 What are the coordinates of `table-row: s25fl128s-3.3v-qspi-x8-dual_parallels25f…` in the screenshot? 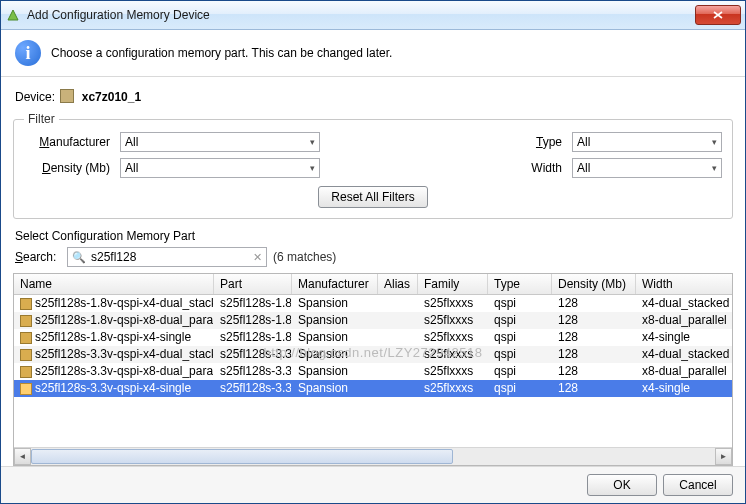 It's located at (373, 372).